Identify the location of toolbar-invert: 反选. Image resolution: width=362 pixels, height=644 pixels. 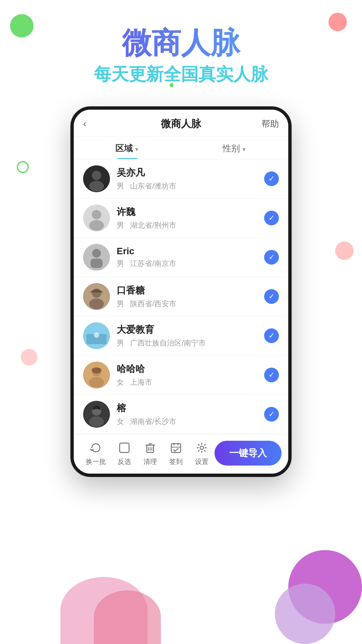
(124, 453).